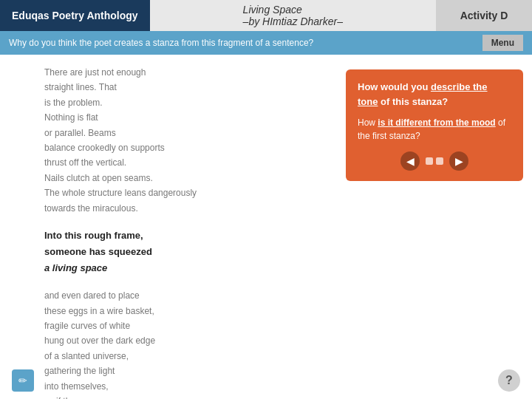  I want to click on stanza-2: and even dared to place these eggs in a …, so click(183, 344).